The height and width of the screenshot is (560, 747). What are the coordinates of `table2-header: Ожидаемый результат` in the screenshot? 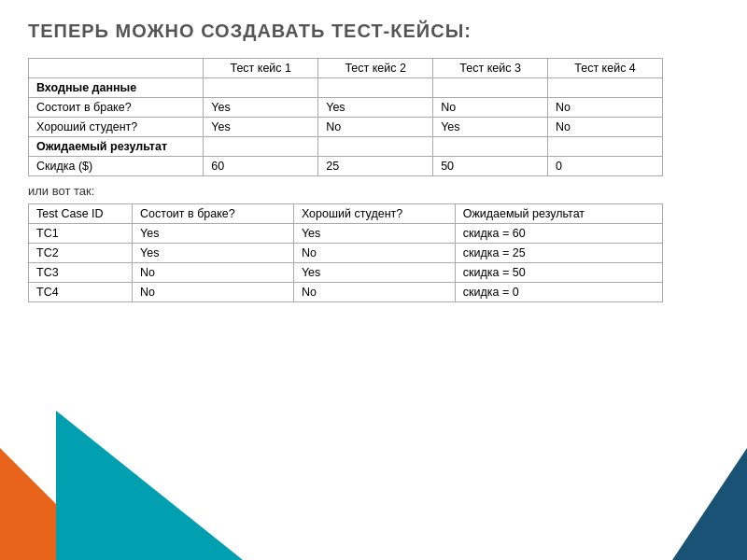 It's located at (558, 215).